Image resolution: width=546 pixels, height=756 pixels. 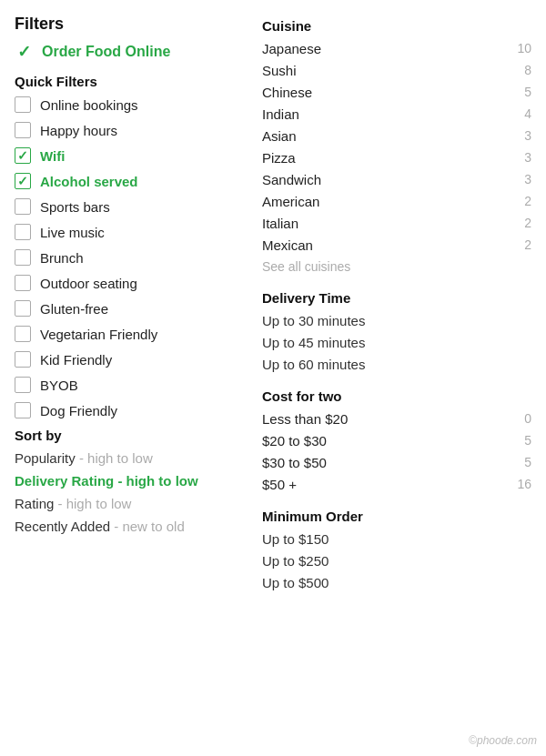 What do you see at coordinates (127, 82) in the screenshot?
I see `quick-filters-title: Quick Filters` at bounding box center [127, 82].